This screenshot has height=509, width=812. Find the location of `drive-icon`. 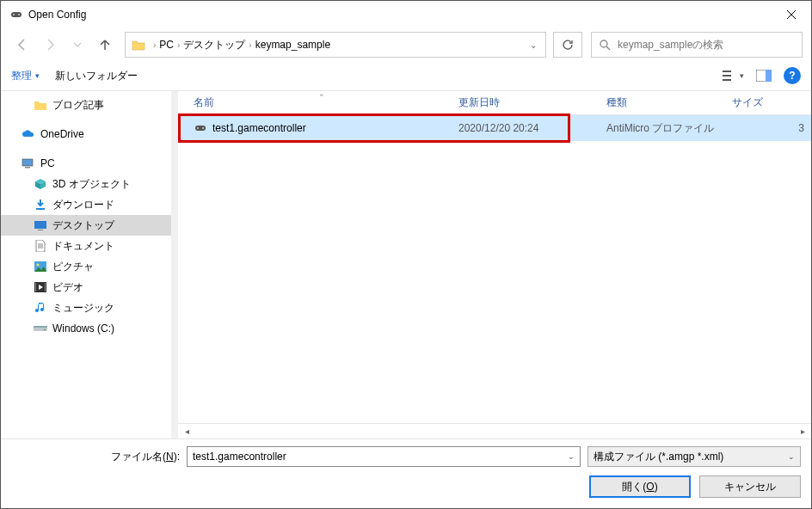

drive-icon is located at coordinates (40, 328).